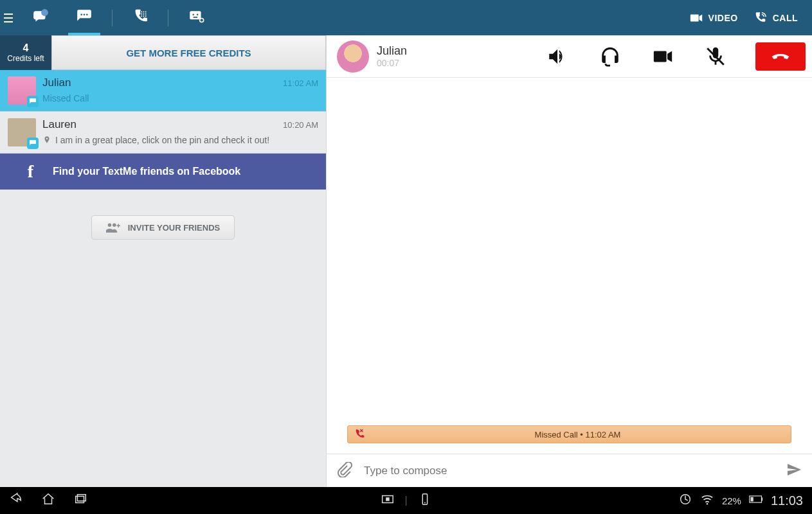  What do you see at coordinates (26, 58) in the screenshot?
I see `credits-label: Credits left` at bounding box center [26, 58].